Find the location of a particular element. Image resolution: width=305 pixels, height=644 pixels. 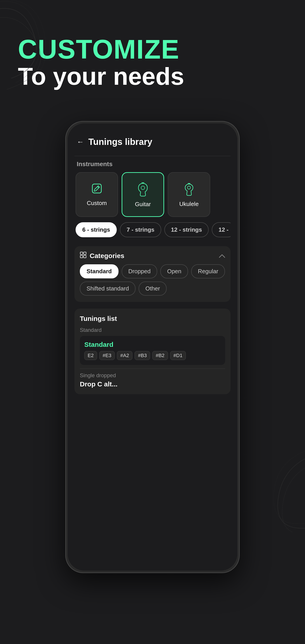

categories-header-left: Categories is located at coordinates (102, 256).